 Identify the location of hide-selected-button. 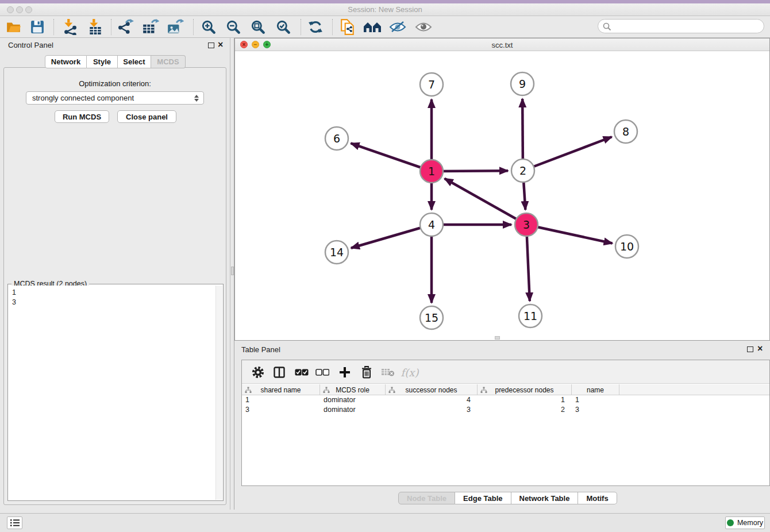
(398, 27).